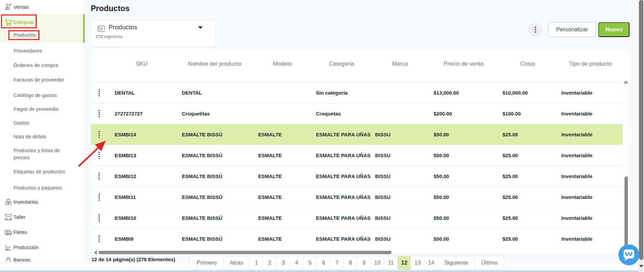  Describe the element at coordinates (377, 263) in the screenshot. I see `page-number-button: 10` at that location.